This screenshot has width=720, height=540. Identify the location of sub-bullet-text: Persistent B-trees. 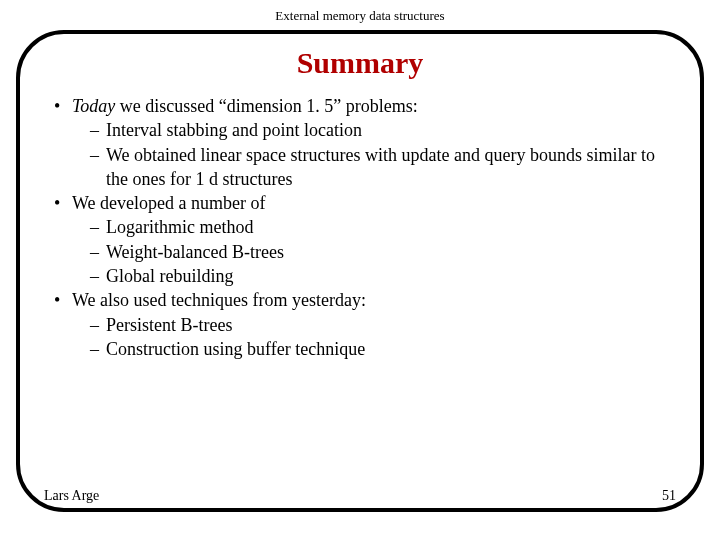
(388, 325).